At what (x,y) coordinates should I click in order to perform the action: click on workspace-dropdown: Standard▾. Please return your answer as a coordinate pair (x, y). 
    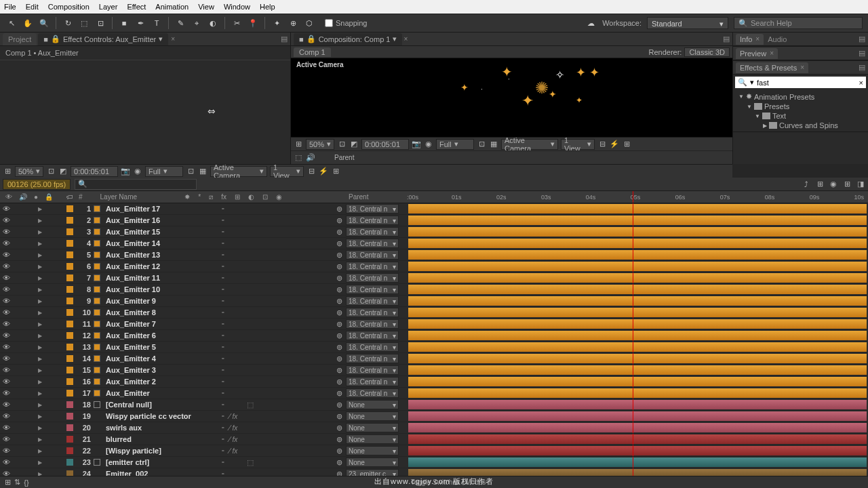
    Looking at the image, I should click on (688, 23).